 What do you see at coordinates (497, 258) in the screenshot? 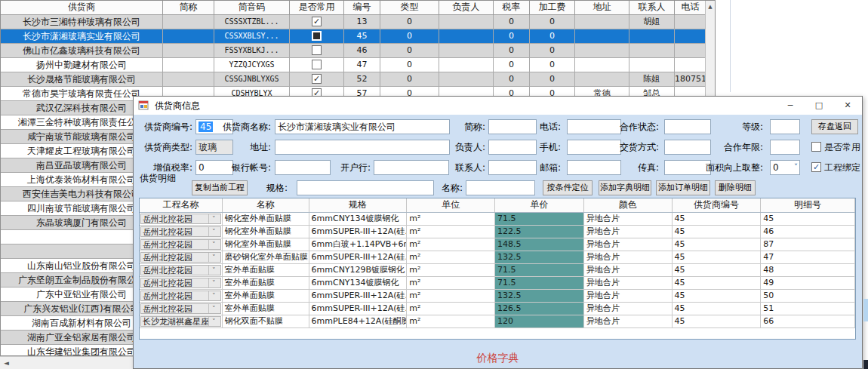
I see `detail-row: 岳州北控花园˅磨砂钢化室外单面贴膜6mmSUPER-III+12A(硅...m²…` at bounding box center [497, 258].